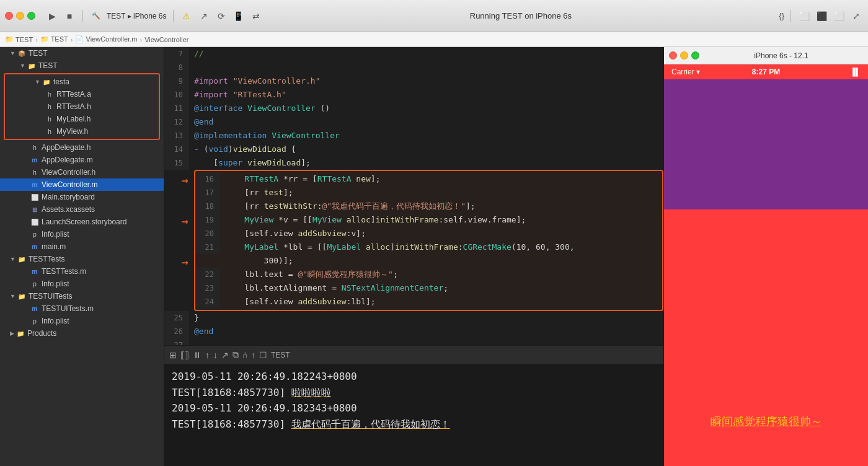  Describe the element at coordinates (82, 333) in the screenshot. I see `sidebar-item-products: ▶ 📁 Products` at that location.